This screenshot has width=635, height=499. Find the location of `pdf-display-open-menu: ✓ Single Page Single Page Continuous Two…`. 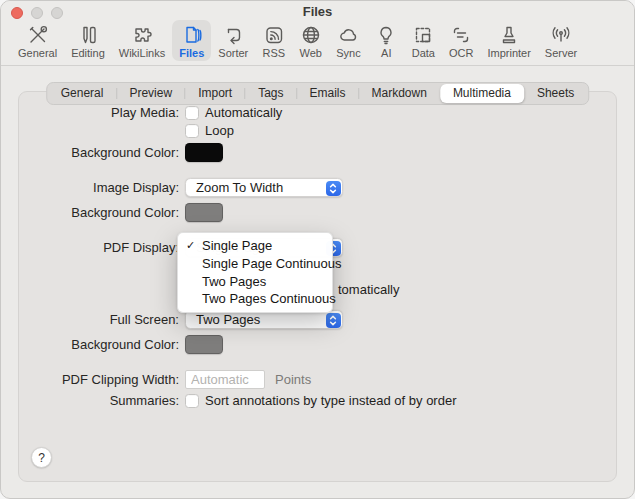

pdf-display-open-menu: ✓ Single Page Single Page Continuous Two… is located at coordinates (255, 272).